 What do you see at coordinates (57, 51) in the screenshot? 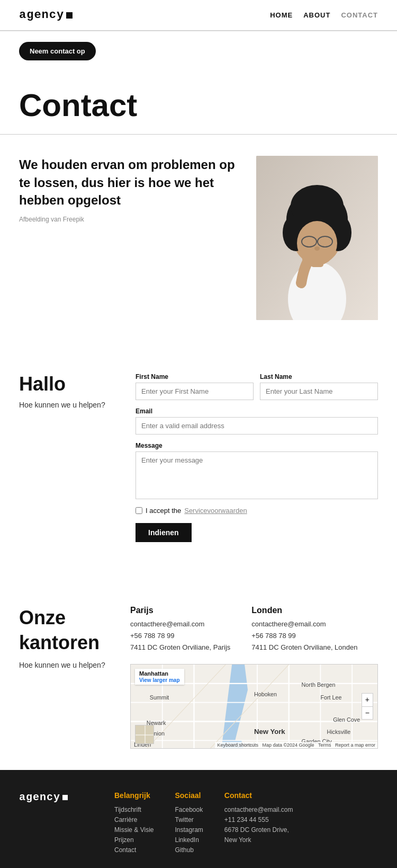
I see `contact-cta-button: Neem contact op` at bounding box center [57, 51].